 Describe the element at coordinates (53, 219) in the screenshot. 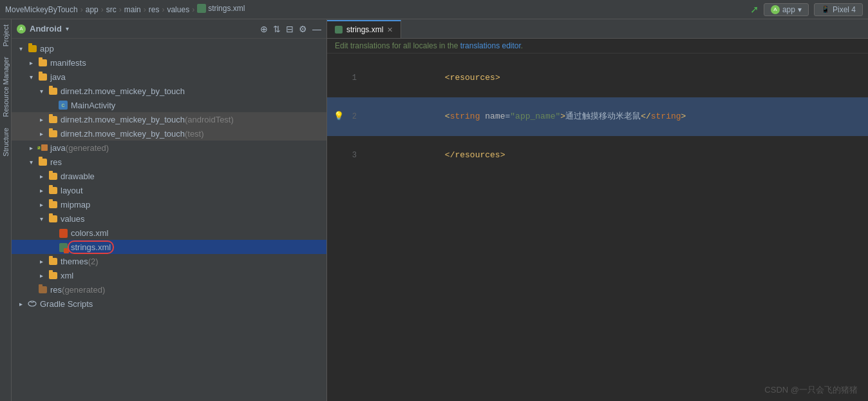

I see `values-folder-icon` at that location.